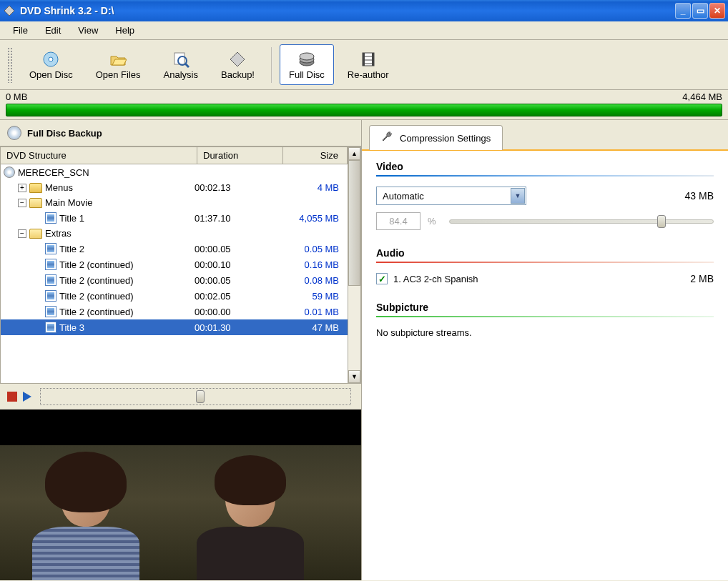 The width and height of the screenshot is (728, 581). Describe the element at coordinates (355, 154) in the screenshot. I see `scroll-up-icon: ▲` at that location.